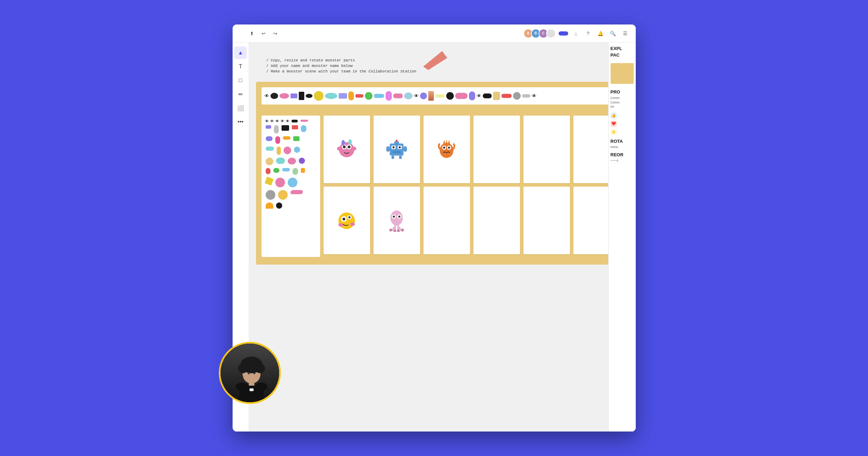  I want to click on undo-button: ↩, so click(264, 33).